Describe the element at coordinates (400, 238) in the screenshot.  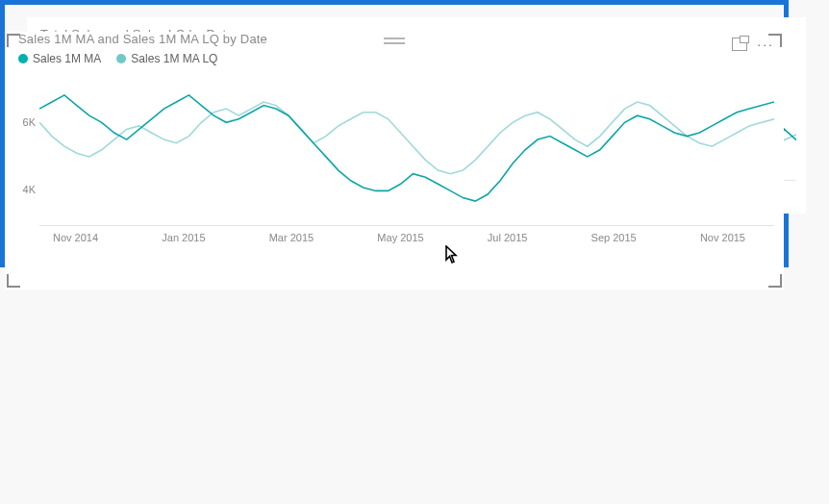
I see `x-tick: May 2015` at that location.